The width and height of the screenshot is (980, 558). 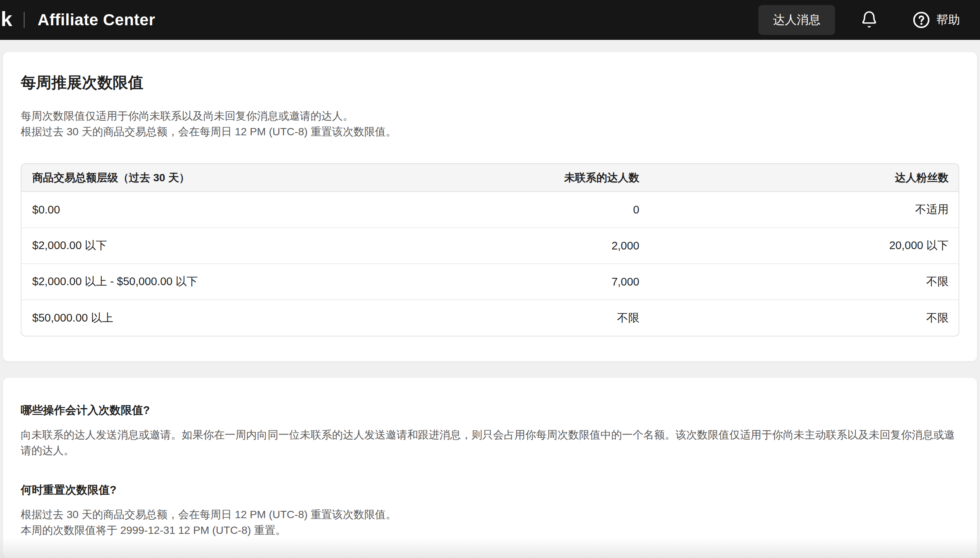 I want to click on top-navigation-bar: k Affiliate Center 达人消息 帮助, so click(x=490, y=20).